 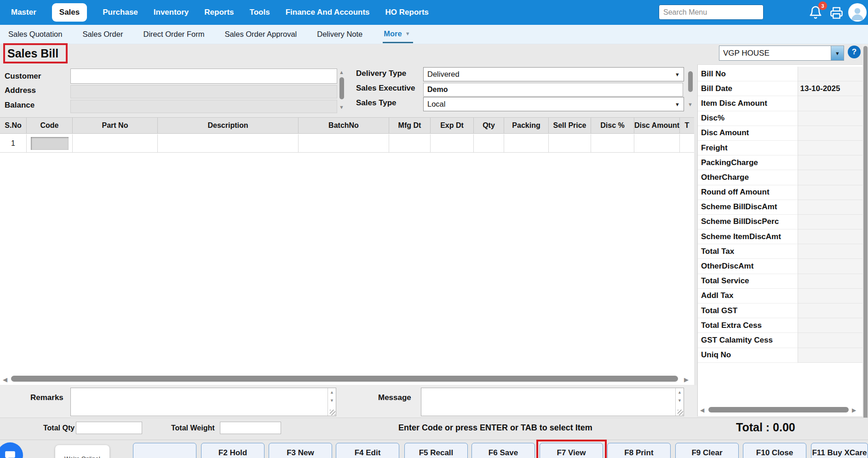 What do you see at coordinates (368, 451) in the screenshot?
I see `f4-edit-button: F4 Edit` at bounding box center [368, 451].